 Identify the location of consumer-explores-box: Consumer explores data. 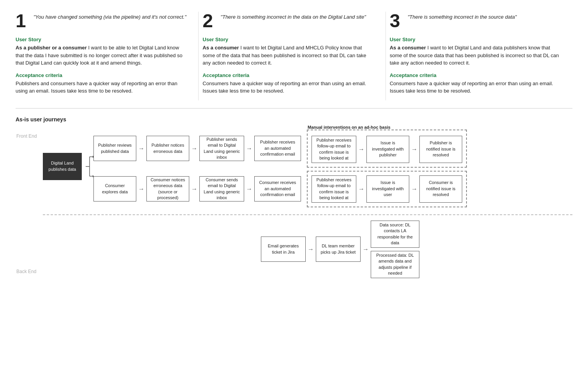
(115, 189).